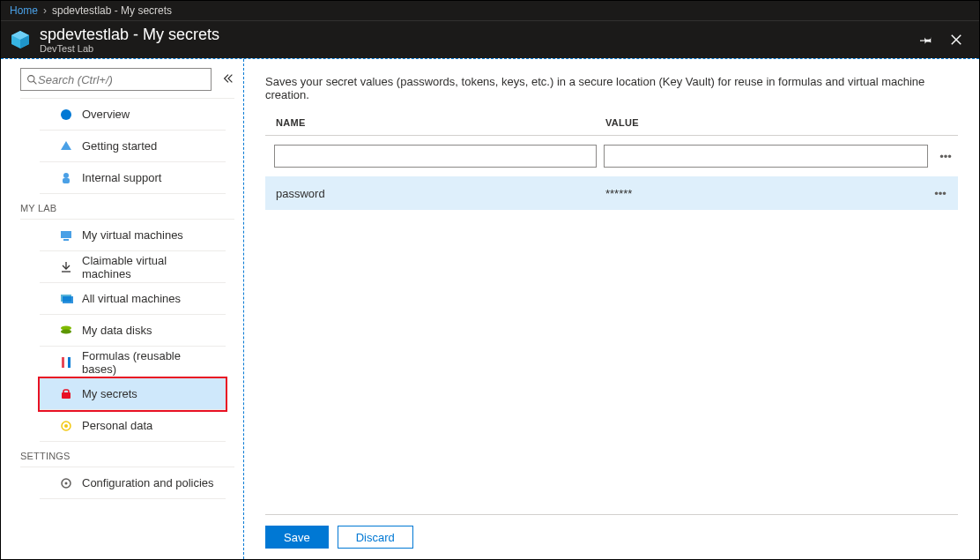 The image size is (980, 560). Describe the element at coordinates (435, 156) in the screenshot. I see `new-secret-name-input` at that location.